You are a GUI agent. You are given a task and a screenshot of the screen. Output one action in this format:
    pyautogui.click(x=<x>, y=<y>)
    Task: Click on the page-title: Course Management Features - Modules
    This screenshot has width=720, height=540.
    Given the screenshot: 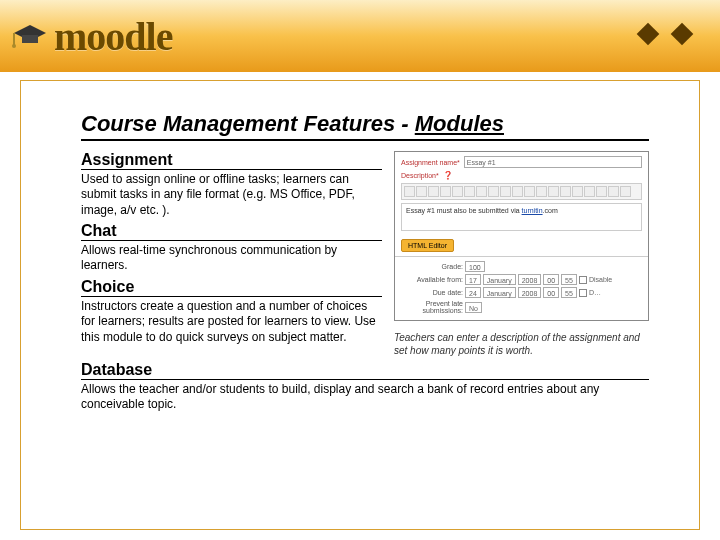 What is the action you would take?
    pyautogui.click(x=365, y=126)
    